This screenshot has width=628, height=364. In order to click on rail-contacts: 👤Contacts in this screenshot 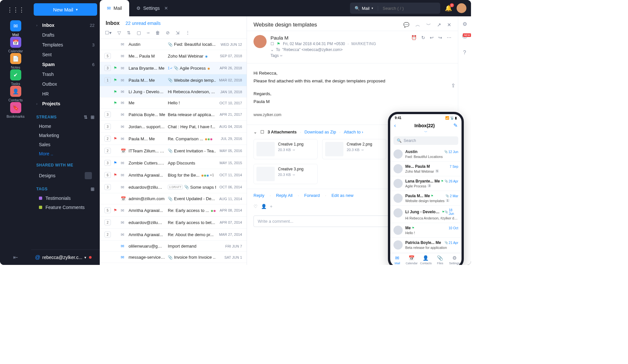, I will do `click(16, 94)`.